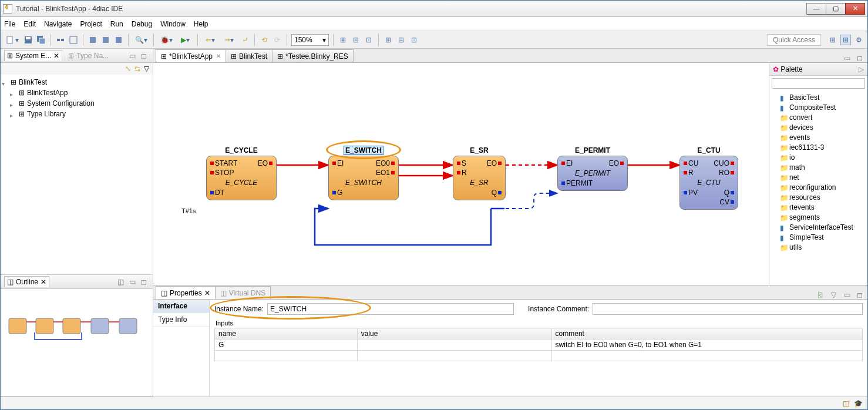 The image size is (868, 410). Describe the element at coordinates (846, 404) in the screenshot. I see `status-icon-a: ◫` at that location.